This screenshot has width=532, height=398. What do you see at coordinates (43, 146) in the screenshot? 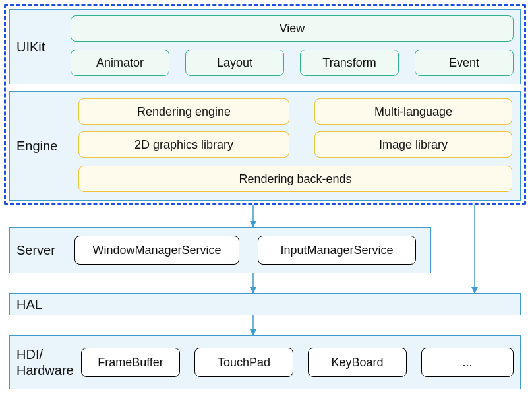
I see `engine-layer-label: Engine` at bounding box center [43, 146].